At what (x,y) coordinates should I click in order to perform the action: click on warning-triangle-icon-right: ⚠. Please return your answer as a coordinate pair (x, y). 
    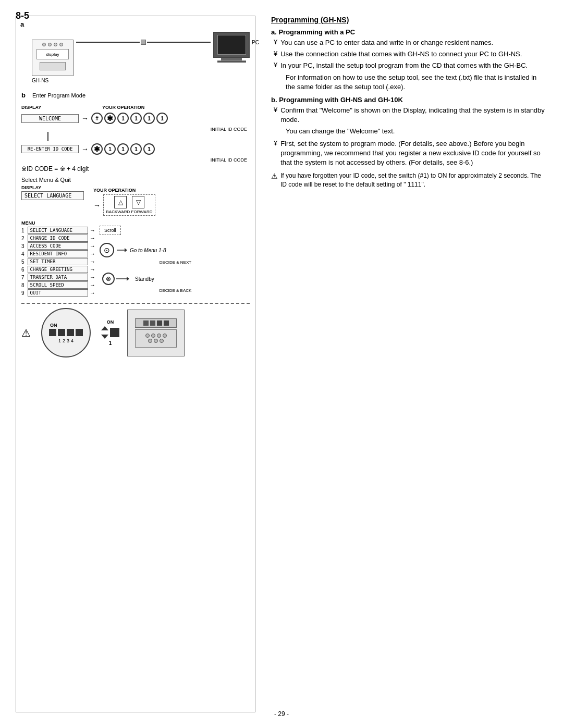
    Looking at the image, I should click on (274, 180).